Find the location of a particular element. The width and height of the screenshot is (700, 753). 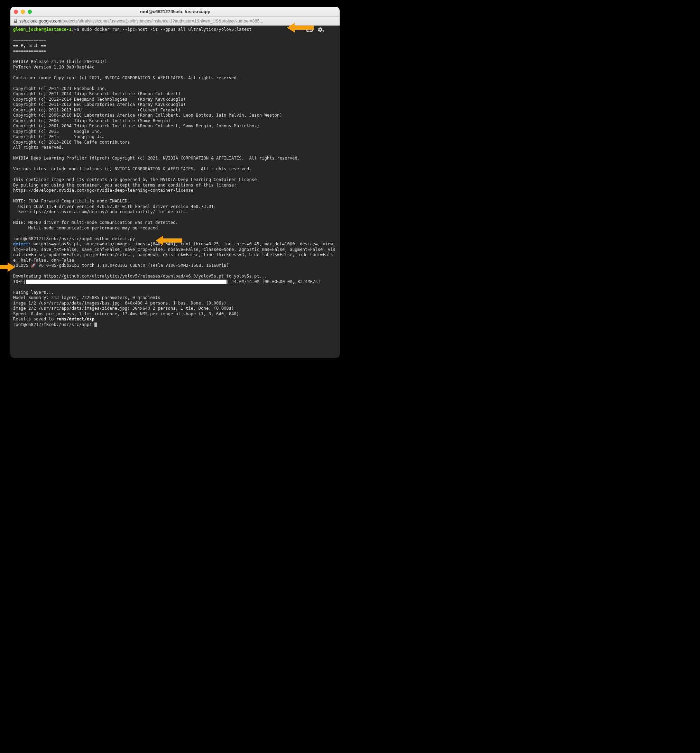

cursor is located at coordinates (95, 325).